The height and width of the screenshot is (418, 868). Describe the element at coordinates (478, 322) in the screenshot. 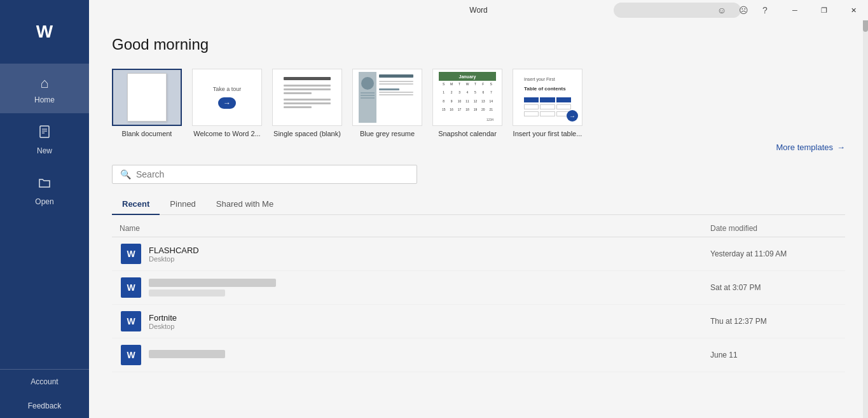

I see `file-row: W Fortnite Desktop Thu at 12:37 PM` at that location.